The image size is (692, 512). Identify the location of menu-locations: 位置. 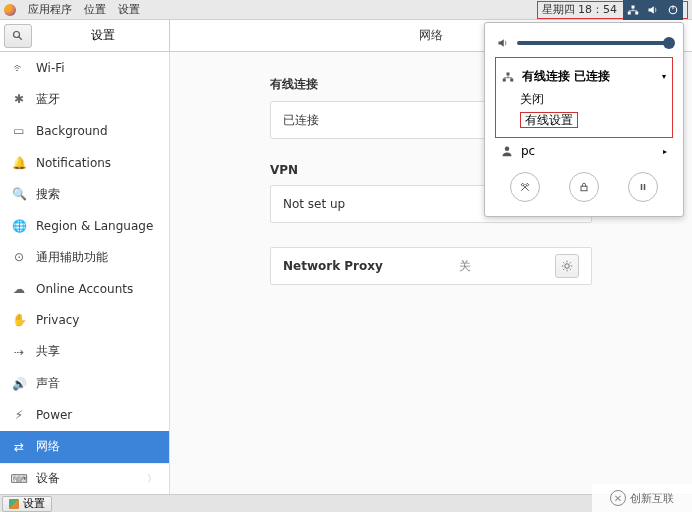
(95, 10).